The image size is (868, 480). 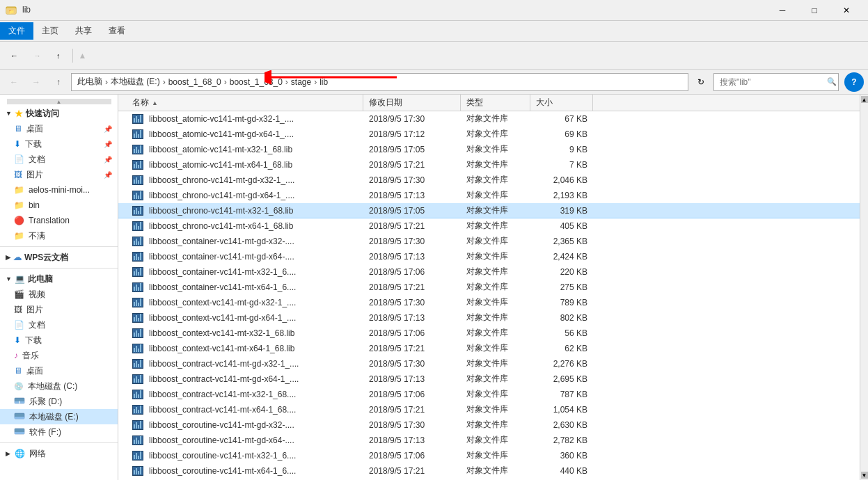 I want to click on table-row: libboost_contract-vc141-mt-gd-x32-1_....…, so click(x=489, y=364).